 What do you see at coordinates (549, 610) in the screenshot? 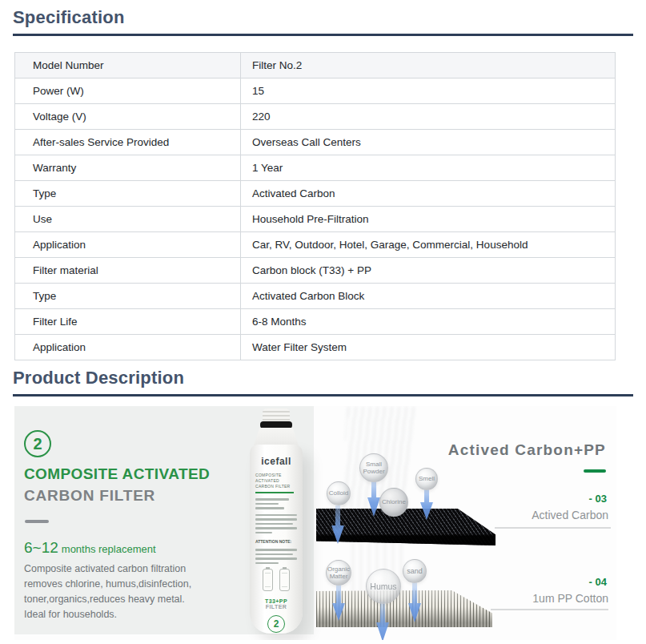
I see `layer-04-leader-line` at bounding box center [549, 610].